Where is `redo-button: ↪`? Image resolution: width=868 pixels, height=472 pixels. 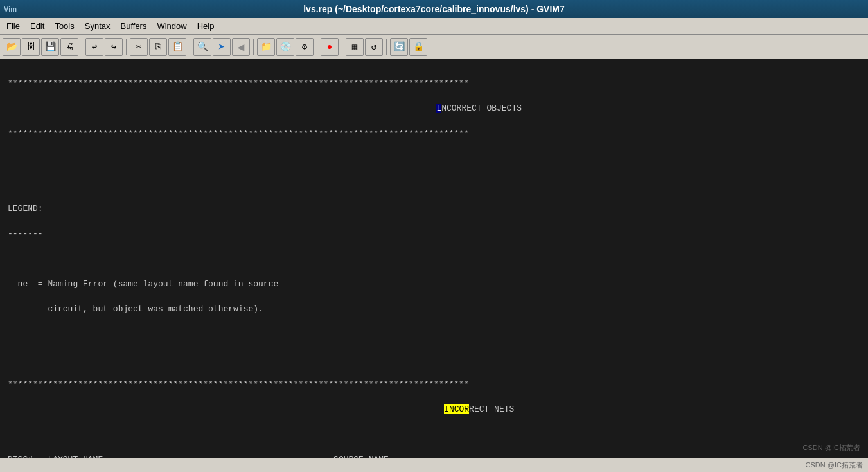 redo-button: ↪ is located at coordinates (114, 47).